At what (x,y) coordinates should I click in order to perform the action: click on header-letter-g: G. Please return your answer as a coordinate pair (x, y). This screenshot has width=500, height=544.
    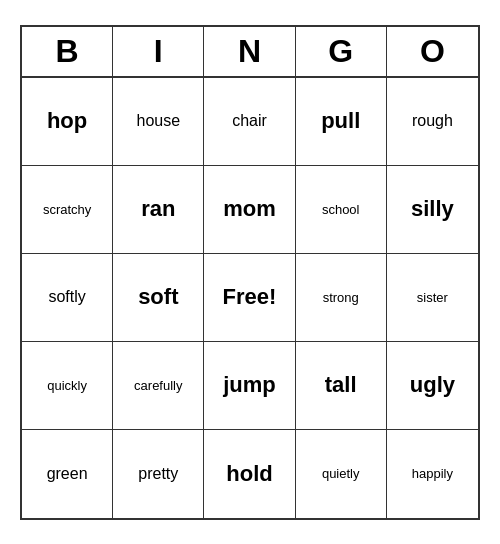
    Looking at the image, I should click on (342, 52).